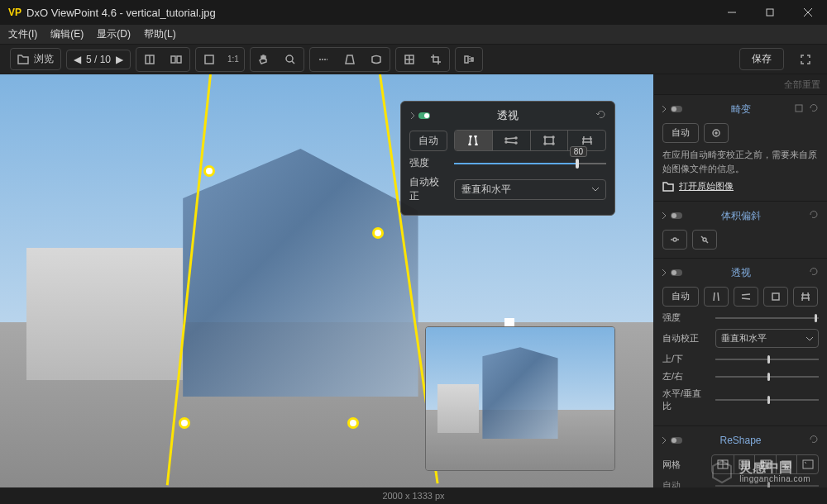  What do you see at coordinates (741, 147) in the screenshot?
I see `panel-distortion: 畸变 自动 在应用自动畸变校正之前，需要来自原始图像文件的信息。 打开原始图像` at bounding box center [741, 147].